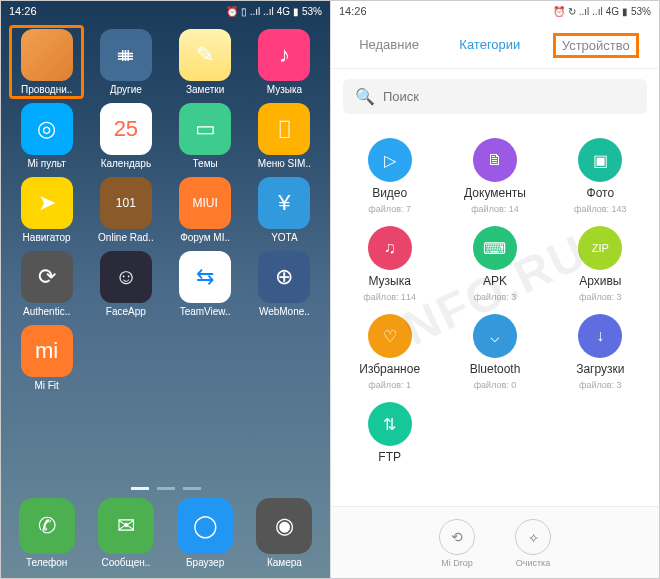 The image size is (660, 579). What do you see at coordinates (205, 203) in the screenshot?
I see `app-icon: MIUI` at bounding box center [205, 203].